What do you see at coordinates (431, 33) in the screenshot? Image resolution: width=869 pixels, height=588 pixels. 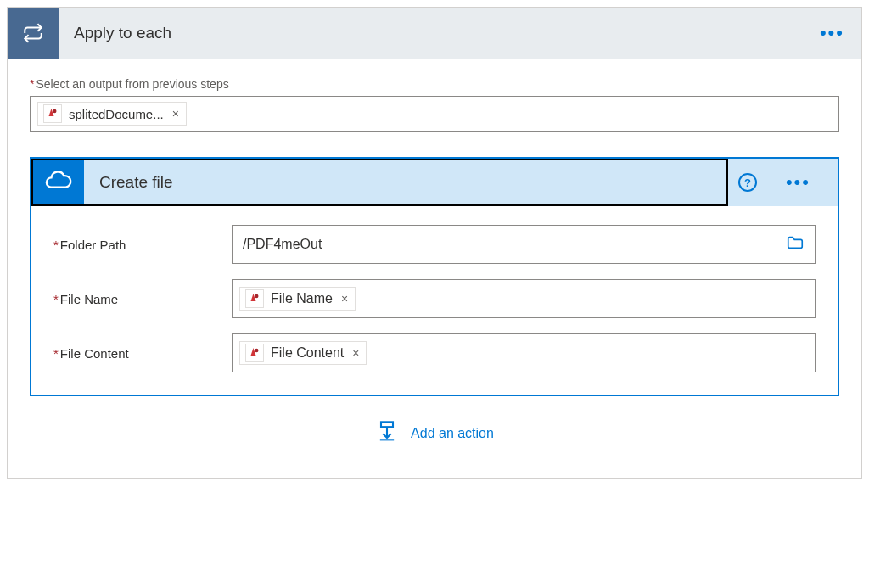 I see `apply-to-each-title: Apply to each` at bounding box center [431, 33].